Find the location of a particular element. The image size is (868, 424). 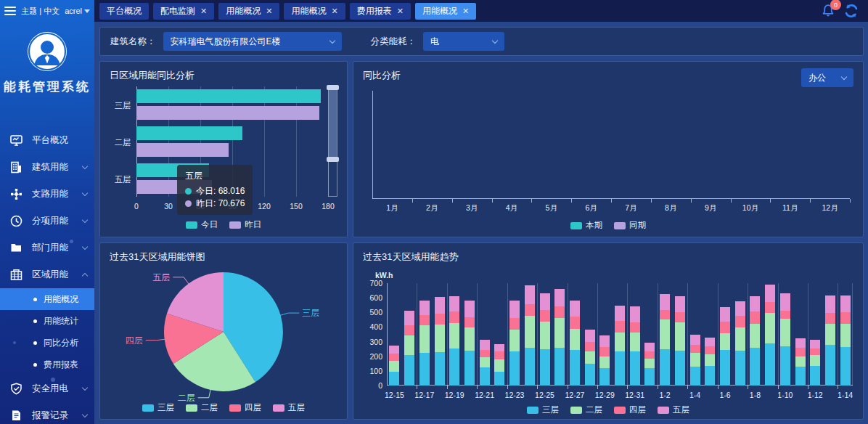

tab-用能概况-2: 用能概况✕ is located at coordinates (249, 12).